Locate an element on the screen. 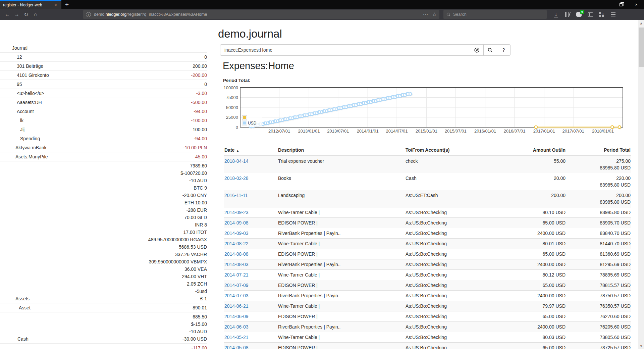  table-row: 2014-08-22Wine-Tarner Cable |As:US:Bo:Ch… is located at coordinates (427, 244).